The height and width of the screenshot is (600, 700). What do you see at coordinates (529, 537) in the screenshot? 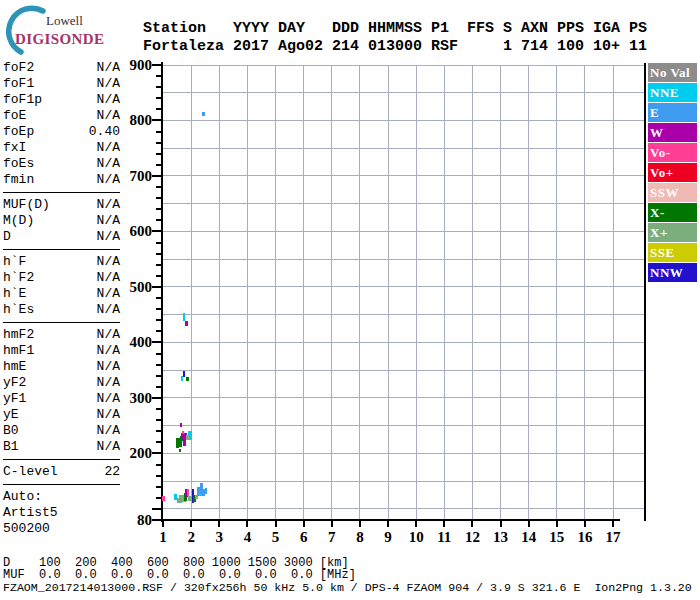
I see `x-tick-label: 14` at bounding box center [529, 537].